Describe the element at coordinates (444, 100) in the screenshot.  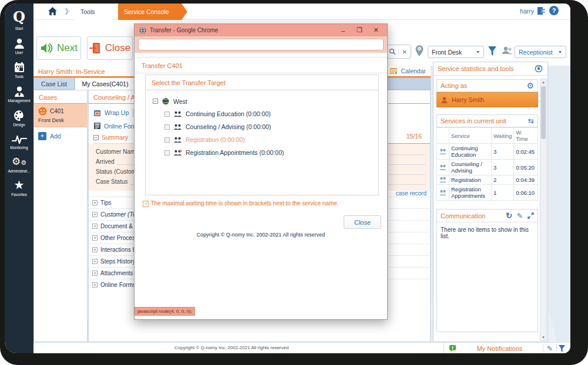
I see `user-icon` at that location.